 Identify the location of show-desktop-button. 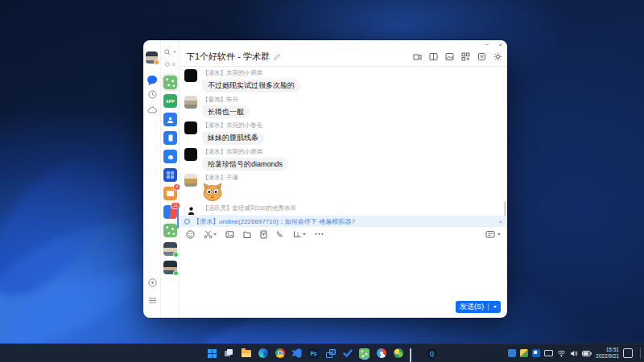
(641, 353).